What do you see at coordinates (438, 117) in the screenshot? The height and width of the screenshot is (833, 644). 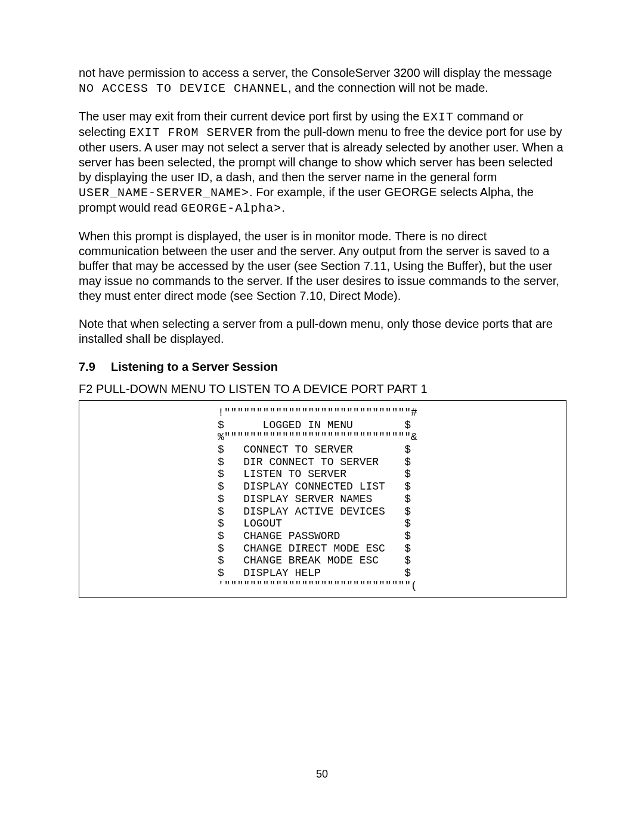 I see `inline-code: EXIT` at bounding box center [438, 117].